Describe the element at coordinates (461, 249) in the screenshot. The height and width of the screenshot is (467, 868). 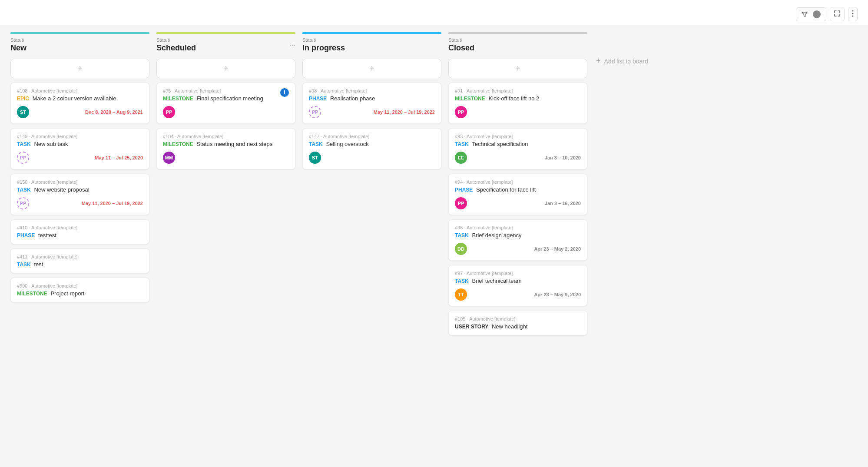
I see `avatar: DD` at that location.